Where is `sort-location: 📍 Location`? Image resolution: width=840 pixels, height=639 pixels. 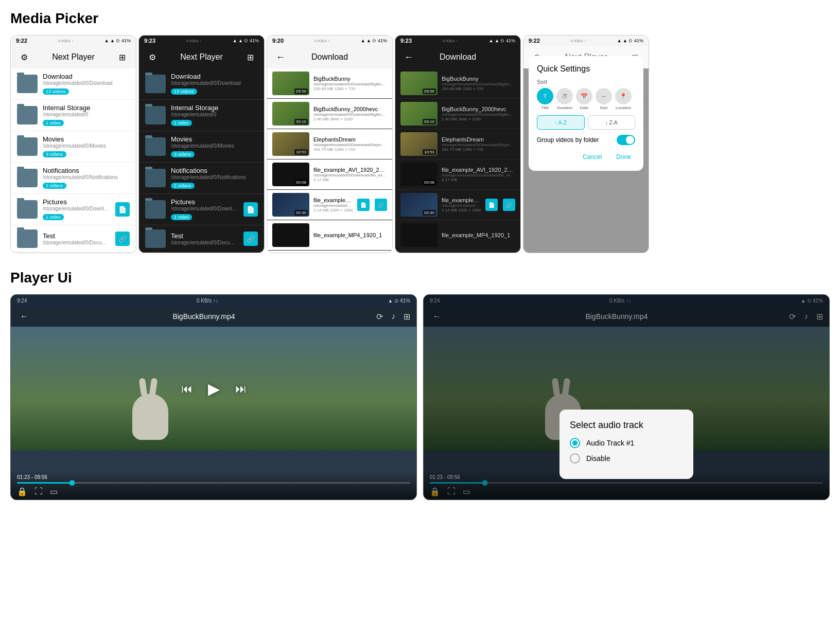
sort-location: 📍 Location is located at coordinates (623, 99).